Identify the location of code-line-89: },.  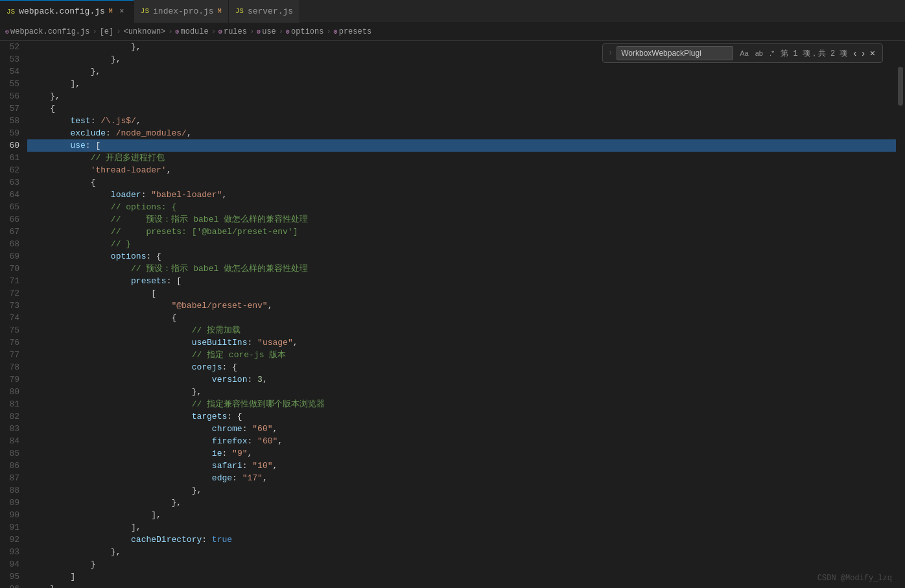
(462, 503).